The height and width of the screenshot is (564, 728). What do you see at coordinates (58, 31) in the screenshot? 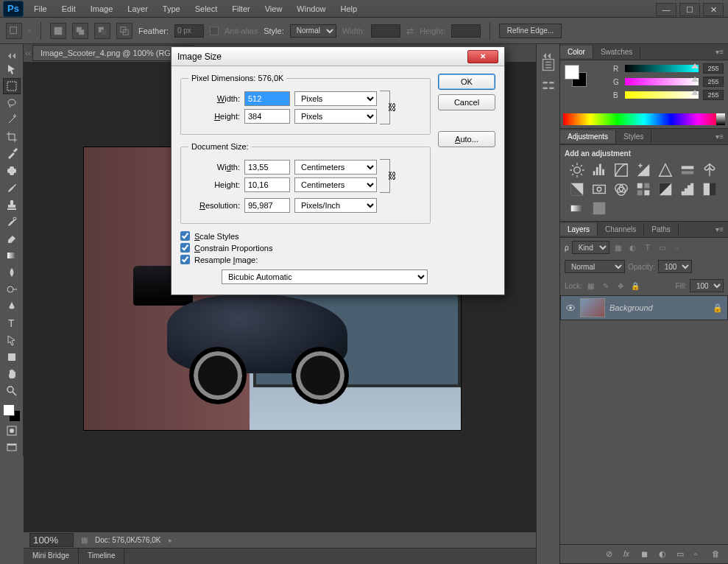
I see `new-selection-icon` at bounding box center [58, 31].